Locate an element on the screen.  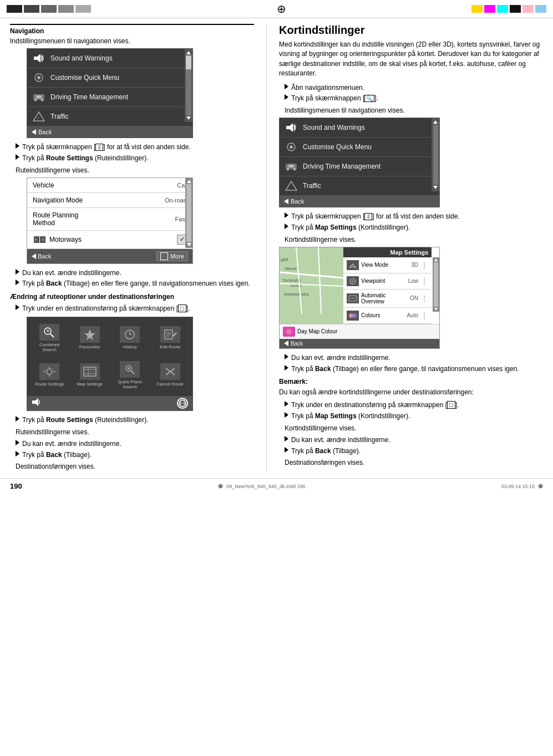
nav-item-traffic: ! Traffic is located at coordinates (110, 116).